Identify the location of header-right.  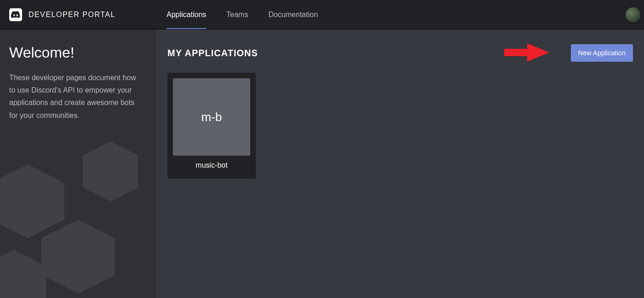
(630, 15).